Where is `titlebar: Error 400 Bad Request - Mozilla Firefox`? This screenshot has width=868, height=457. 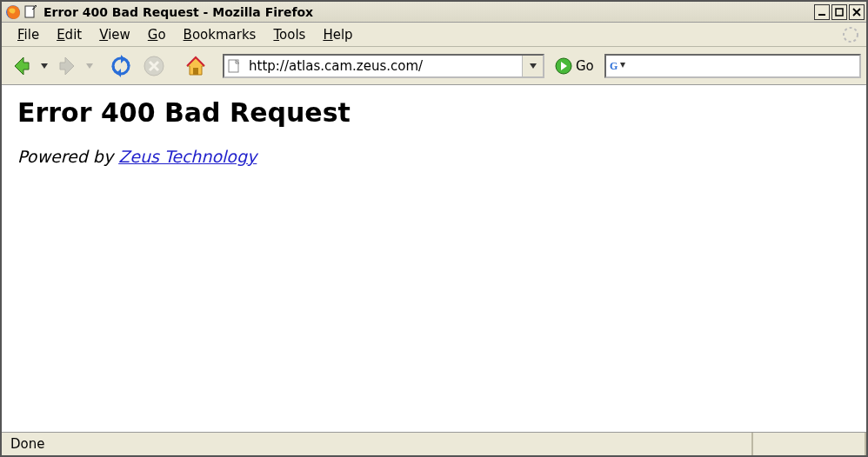 titlebar: Error 400 Bad Request - Mozilla Firefox is located at coordinates (434, 12).